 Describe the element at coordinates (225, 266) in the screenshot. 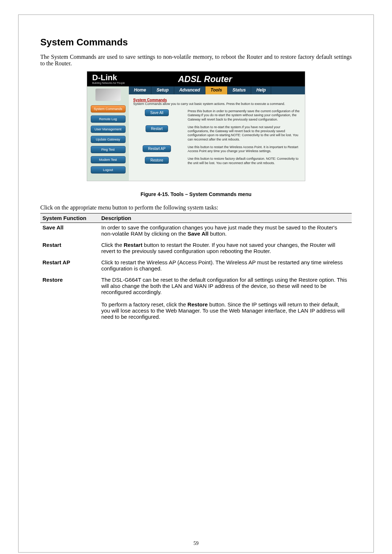

I see `function-description: Click to restart the Wireless AP (Access…` at that location.